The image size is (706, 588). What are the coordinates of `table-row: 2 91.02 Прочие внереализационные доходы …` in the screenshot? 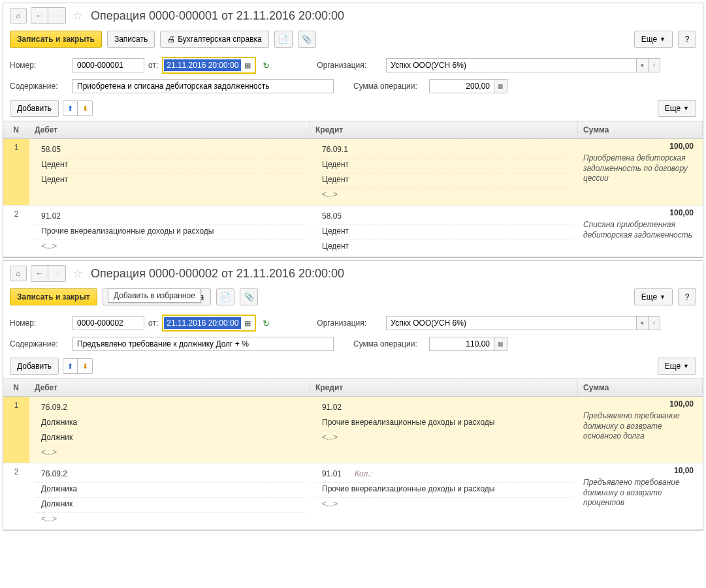 It's located at (353, 231).